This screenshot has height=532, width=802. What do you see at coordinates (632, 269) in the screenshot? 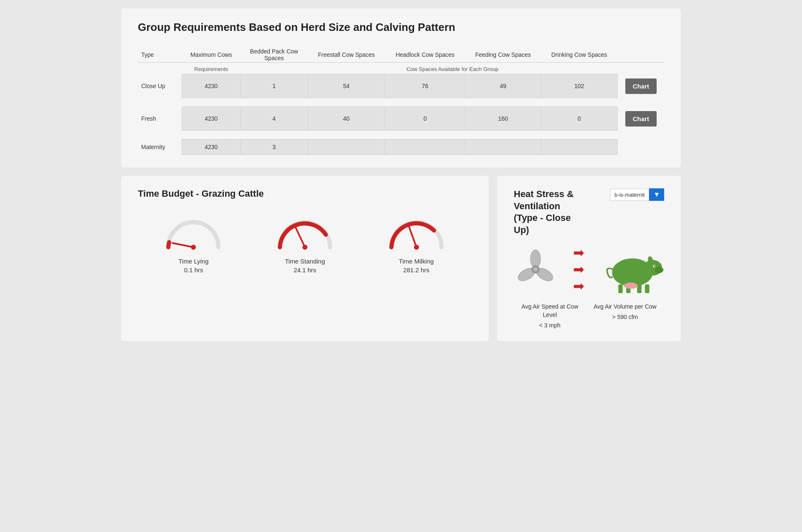
I see `cow-icon` at bounding box center [632, 269].